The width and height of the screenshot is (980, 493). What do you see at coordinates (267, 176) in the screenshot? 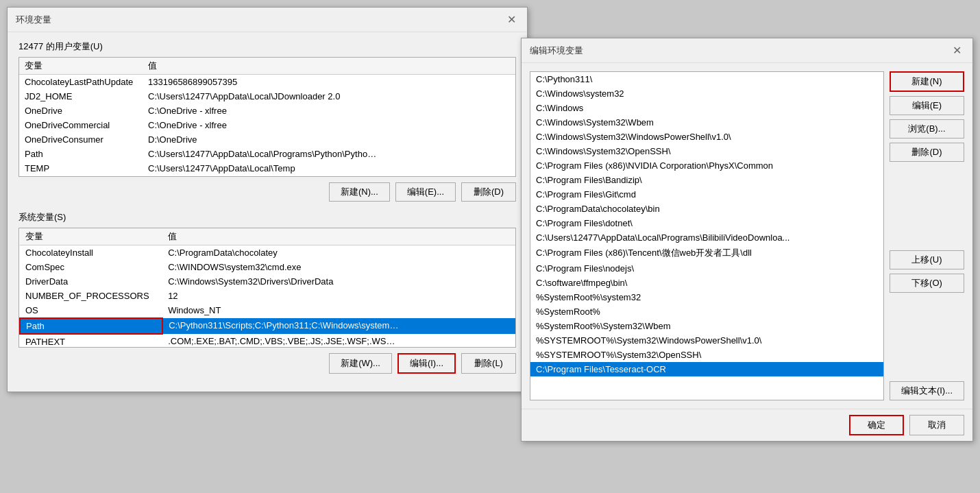
I see `user-table-row: TMPC:\U...\12477\A...\Local\T...` at bounding box center [267, 176].